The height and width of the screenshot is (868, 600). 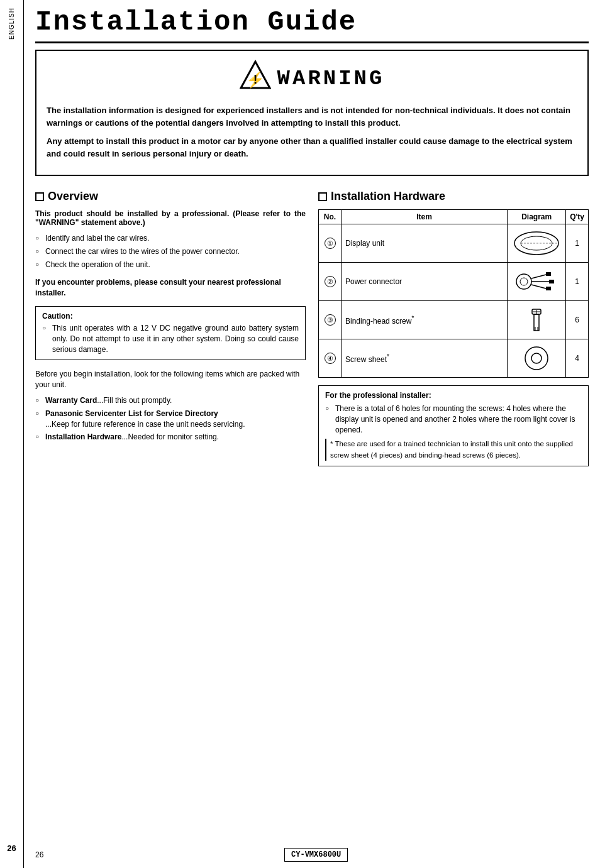 What do you see at coordinates (453, 450) in the screenshot?
I see `pro-box-note: * These are used for a trained technicia…` at bounding box center [453, 450].